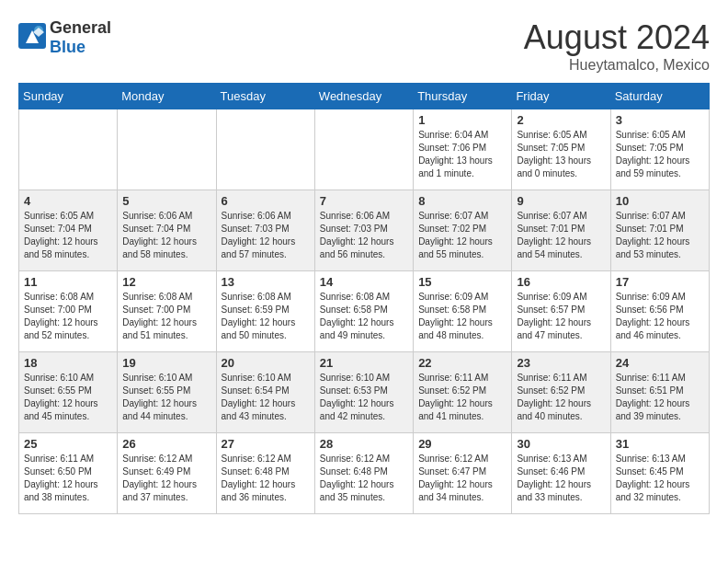 The height and width of the screenshot is (563, 728). What do you see at coordinates (68, 443) in the screenshot?
I see `day-number: 25` at bounding box center [68, 443].